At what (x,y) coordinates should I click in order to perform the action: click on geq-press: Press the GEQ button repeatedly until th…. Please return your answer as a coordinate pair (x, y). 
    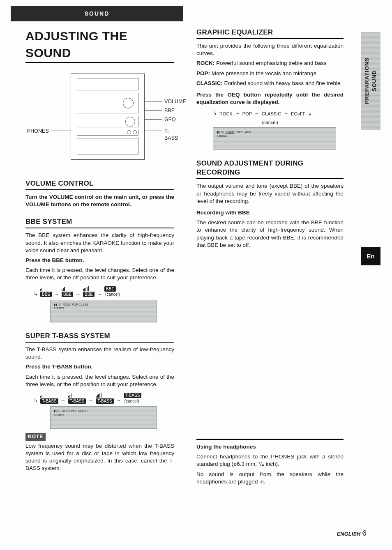
    Looking at the image, I should click on (270, 99).